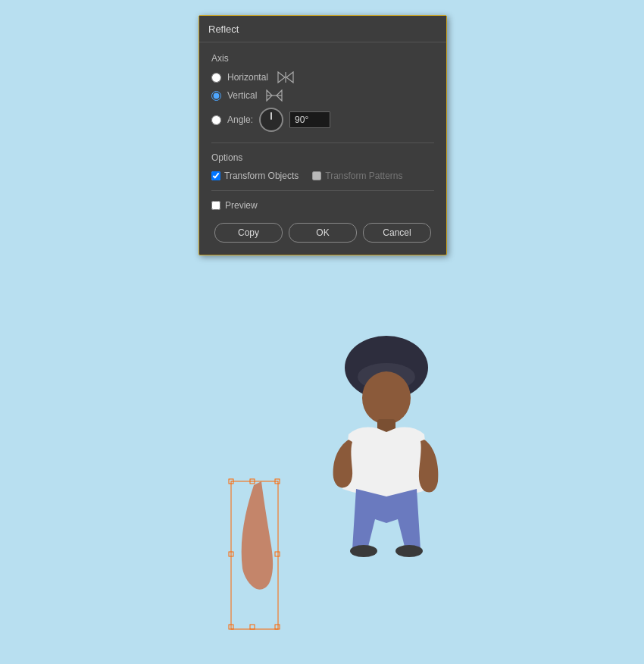 The width and height of the screenshot is (644, 664). What do you see at coordinates (217, 96) in the screenshot?
I see `vertical-radio` at bounding box center [217, 96].